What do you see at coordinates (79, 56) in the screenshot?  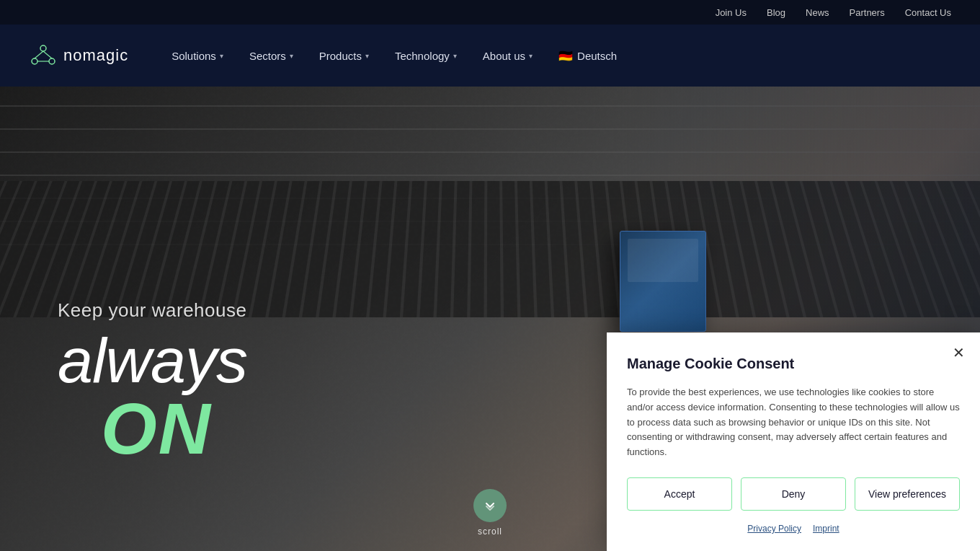 I see `logo: nomagic` at bounding box center [79, 56].